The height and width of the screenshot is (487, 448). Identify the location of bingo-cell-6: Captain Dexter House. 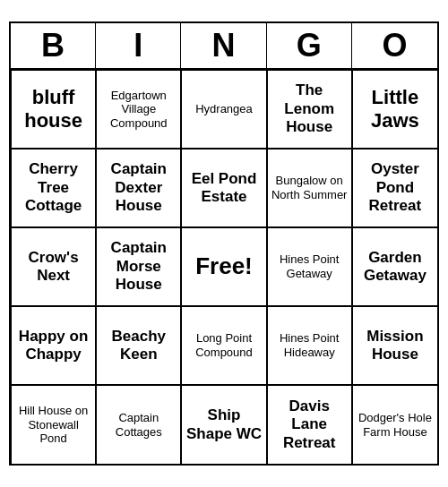
(138, 188).